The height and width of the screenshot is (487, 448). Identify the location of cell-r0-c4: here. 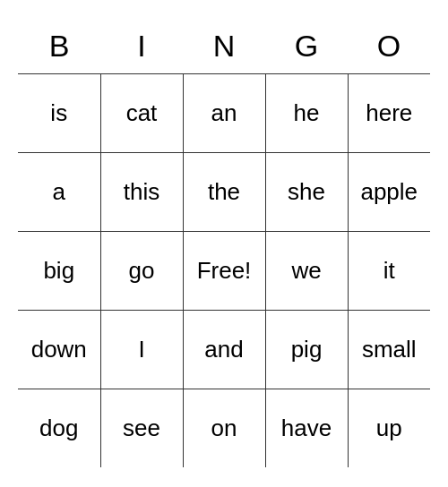
(389, 113).